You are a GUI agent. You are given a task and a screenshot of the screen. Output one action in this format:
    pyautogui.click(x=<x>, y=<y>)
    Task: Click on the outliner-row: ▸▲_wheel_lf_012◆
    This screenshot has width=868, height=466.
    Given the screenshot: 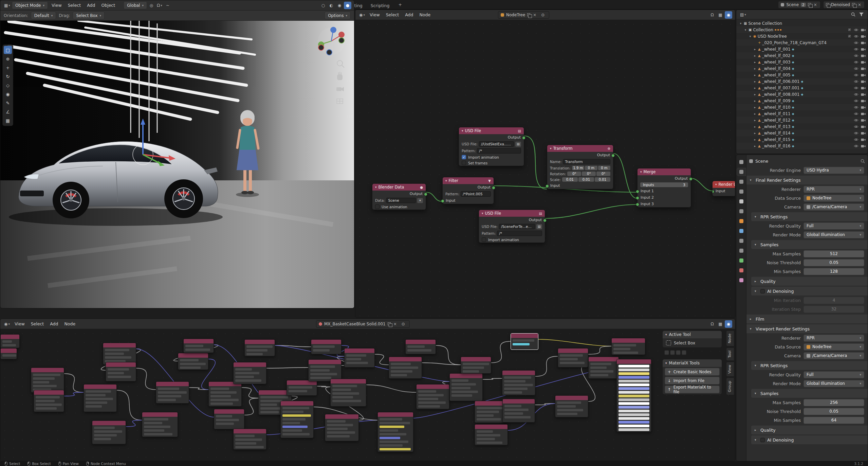 What is the action you would take?
    pyautogui.click(x=802, y=120)
    